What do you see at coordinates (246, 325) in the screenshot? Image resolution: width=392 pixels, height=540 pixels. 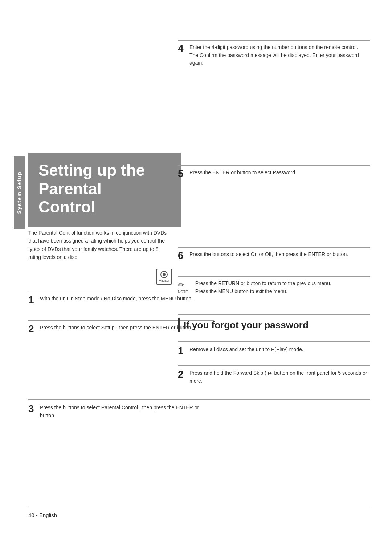 I see `forgot-title: If you forgot your password` at bounding box center [246, 325].